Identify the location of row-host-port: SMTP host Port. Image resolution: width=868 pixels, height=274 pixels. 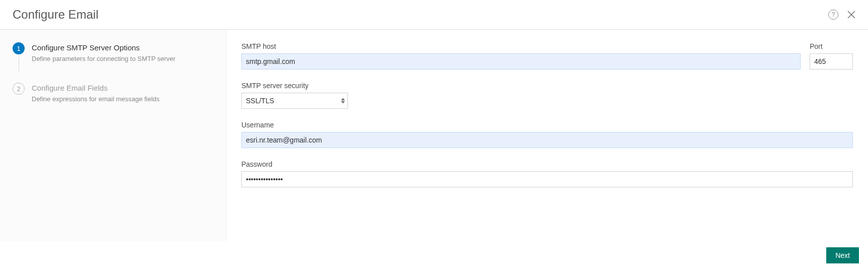
(547, 56).